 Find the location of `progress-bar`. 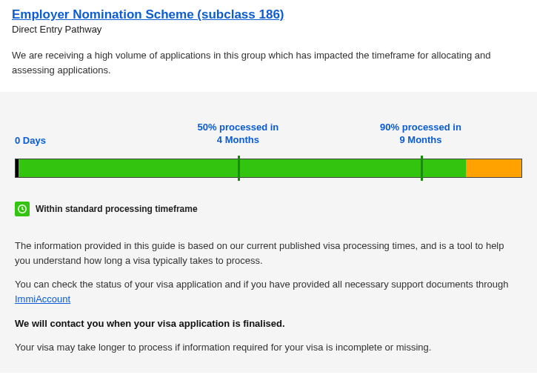

progress-bar is located at coordinates (268, 168).